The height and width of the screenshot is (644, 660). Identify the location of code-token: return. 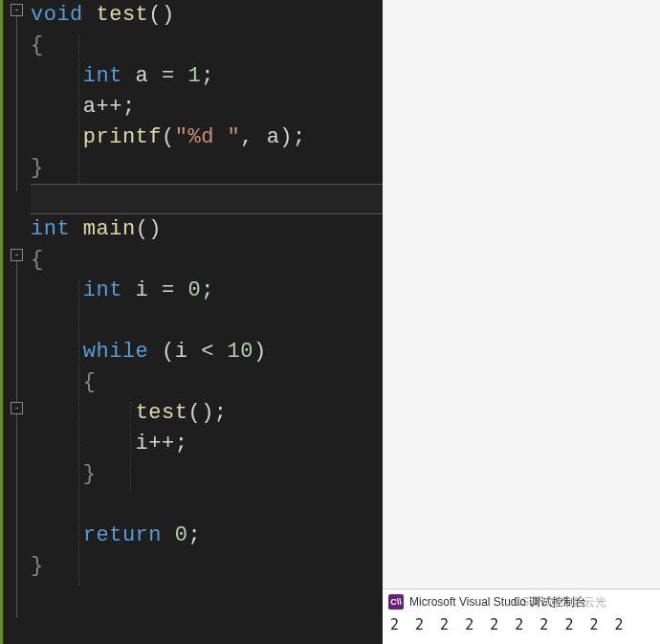
(122, 536).